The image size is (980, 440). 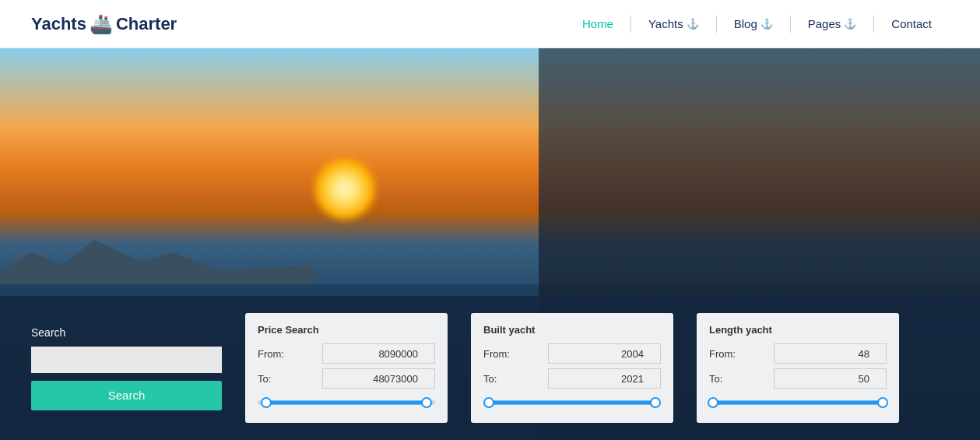 I want to click on length-range-thumb-left, so click(x=713, y=403).